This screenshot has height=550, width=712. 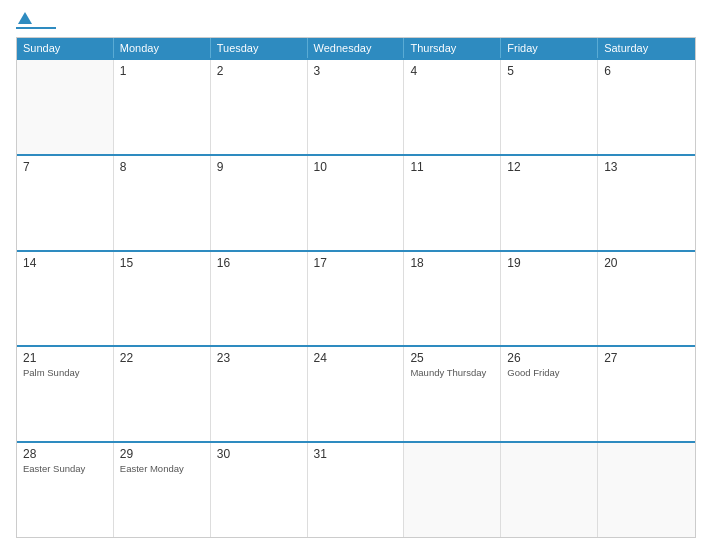 I want to click on day-number: 16, so click(x=259, y=263).